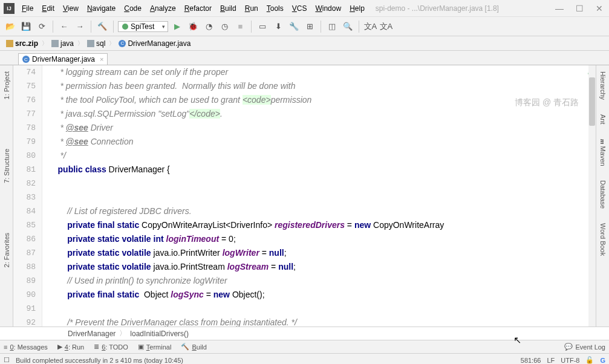  Describe the element at coordinates (102, 27) in the screenshot. I see `build-icon: 🔨` at that location.